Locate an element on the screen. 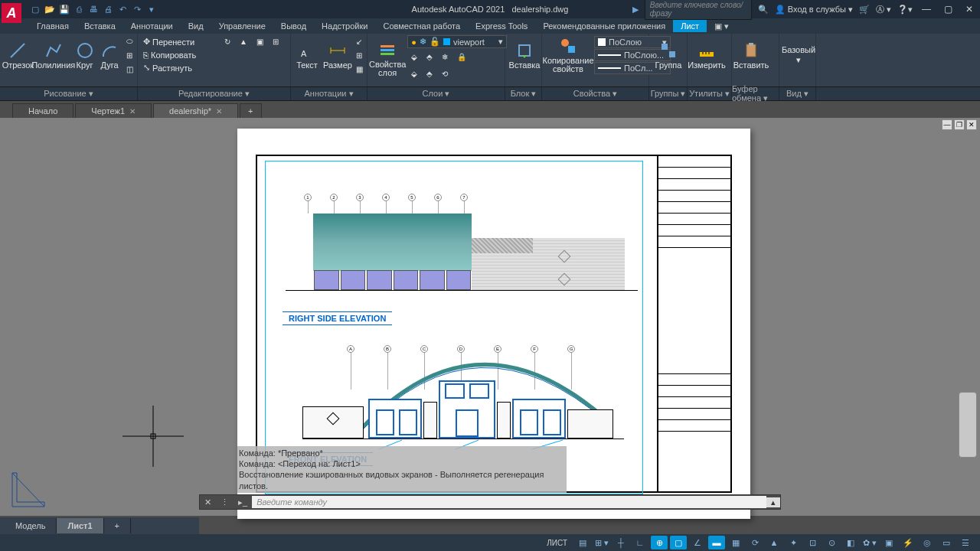 The height and width of the screenshot is (551, 980). layout-tab: Модель is located at coordinates (31, 526).